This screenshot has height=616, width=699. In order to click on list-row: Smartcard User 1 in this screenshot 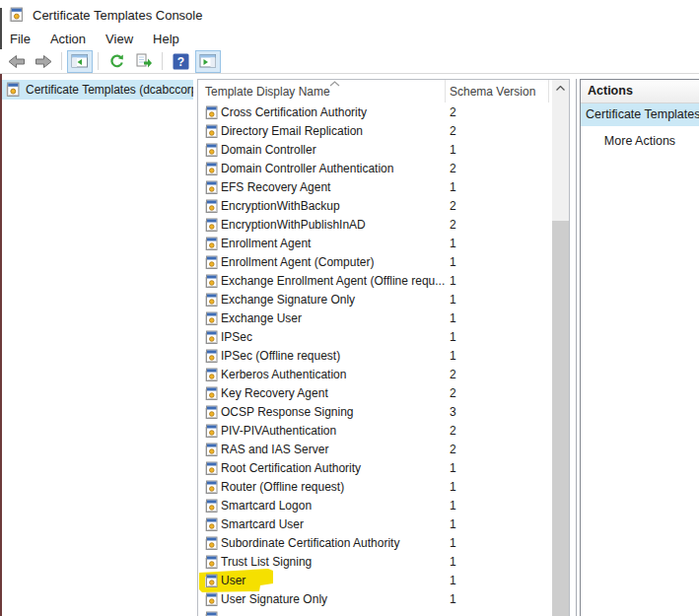, I will do `click(375, 524)`.